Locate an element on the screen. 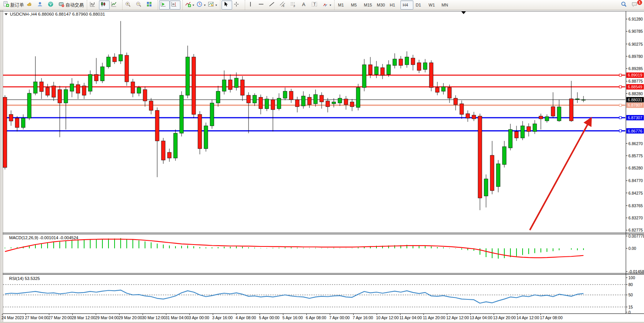  timeframe-m1-button: M1 is located at coordinates (342, 5).